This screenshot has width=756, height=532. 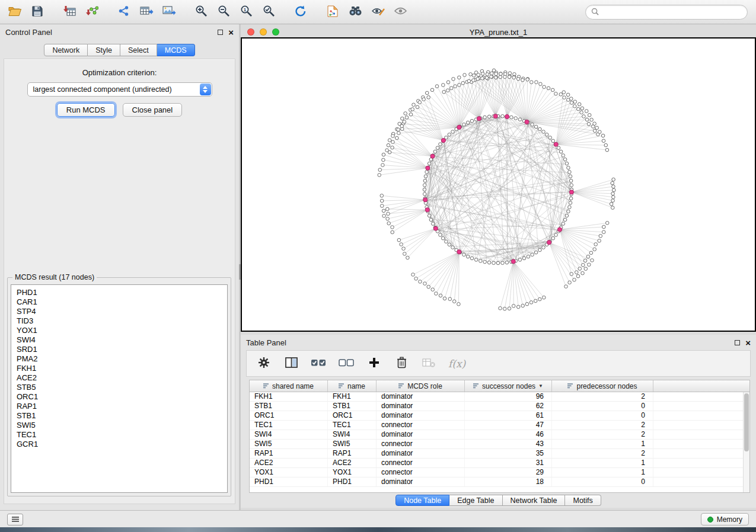 What do you see at coordinates (15, 520) in the screenshot?
I see `panel-menu-button` at bounding box center [15, 520].